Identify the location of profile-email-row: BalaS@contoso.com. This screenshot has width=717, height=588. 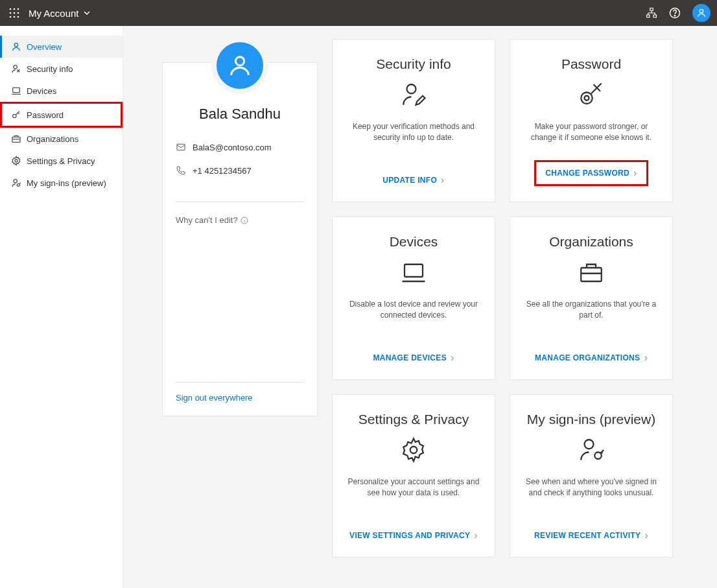
(240, 147).